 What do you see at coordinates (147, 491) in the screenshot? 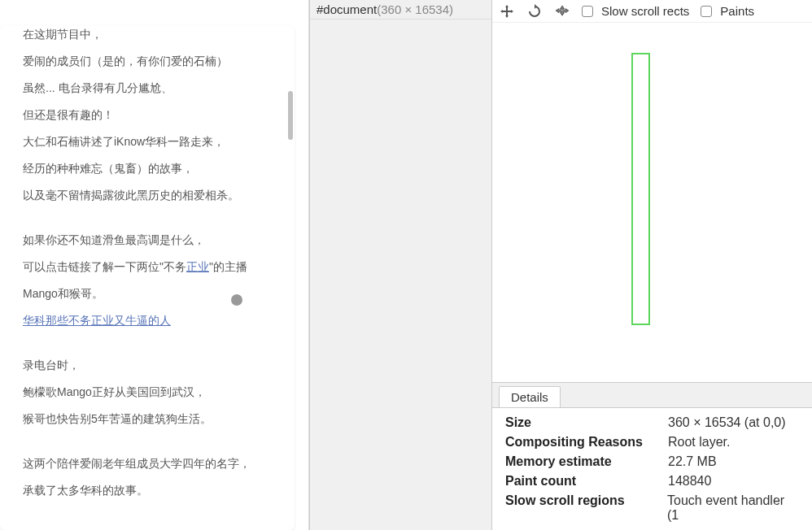
I see `text-line: 承载了太多华科的故事。` at bounding box center [147, 491].